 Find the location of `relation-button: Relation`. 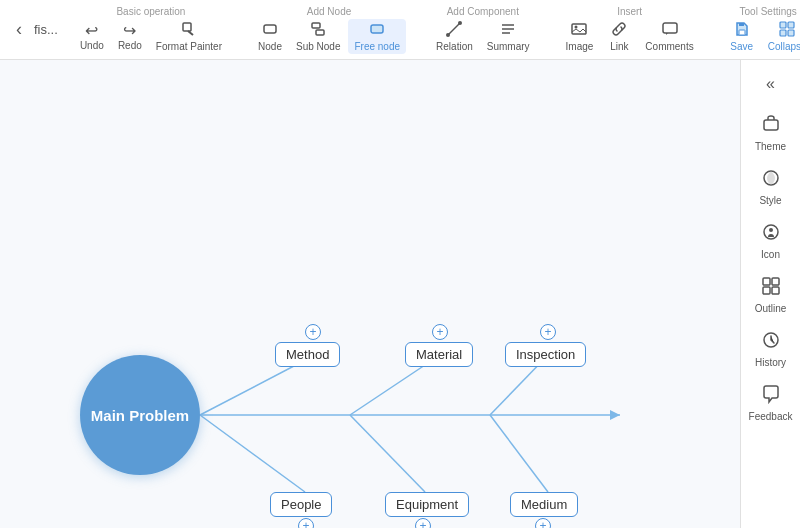

relation-button: Relation is located at coordinates (454, 36).